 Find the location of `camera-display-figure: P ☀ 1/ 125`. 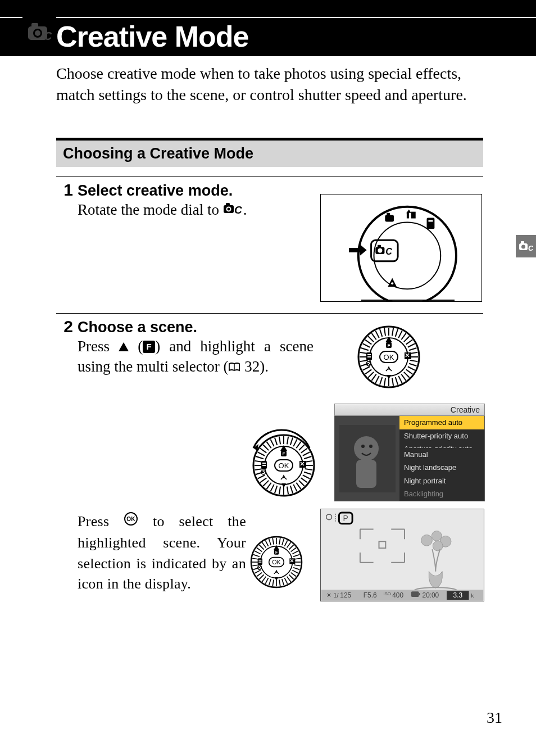

camera-display-figure: P ☀ 1/ 125 is located at coordinates (402, 555).